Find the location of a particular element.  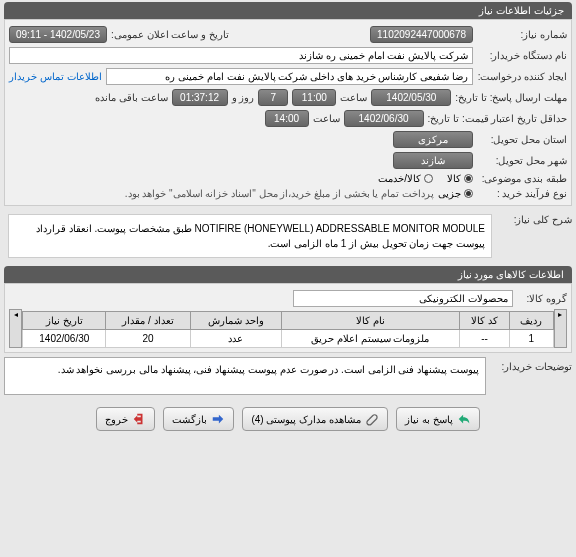

desc-label: شرح کلی نیاز: is located at coordinates (537, 218).